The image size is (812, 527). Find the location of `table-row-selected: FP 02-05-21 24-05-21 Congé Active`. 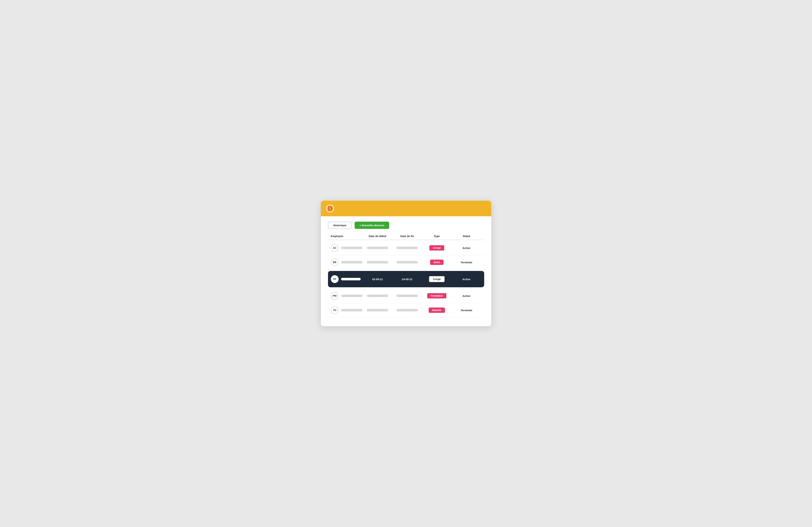

table-row-selected: FP 02-05-21 24-05-21 Congé Active is located at coordinates (406, 279).